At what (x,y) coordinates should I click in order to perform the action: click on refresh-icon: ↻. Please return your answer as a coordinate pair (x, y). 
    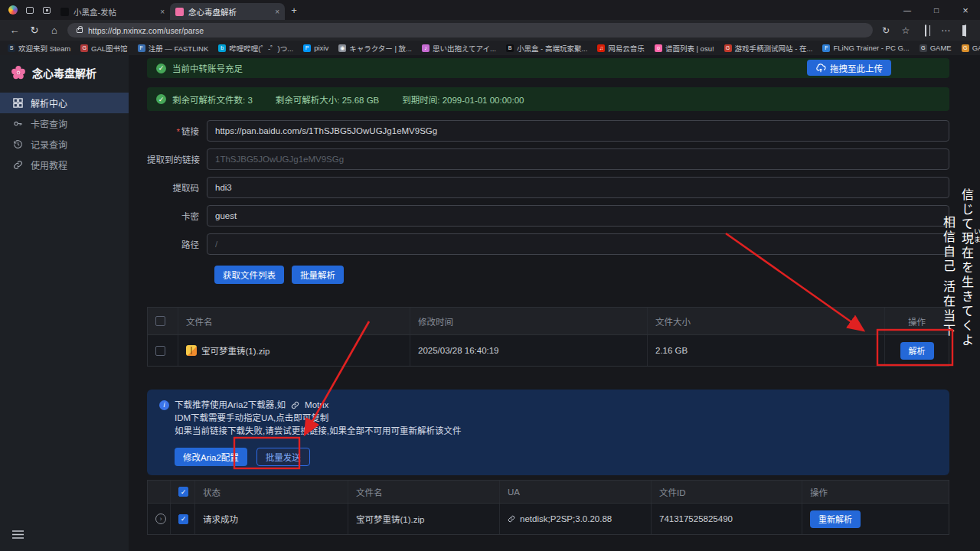
    Looking at the image, I should click on (34, 31).